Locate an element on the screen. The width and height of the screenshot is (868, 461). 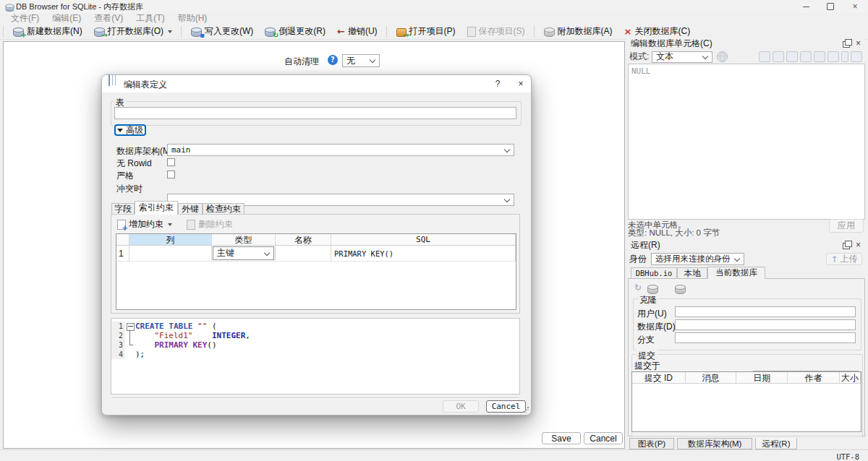
cell-editor-area: NULL is located at coordinates (746, 142).